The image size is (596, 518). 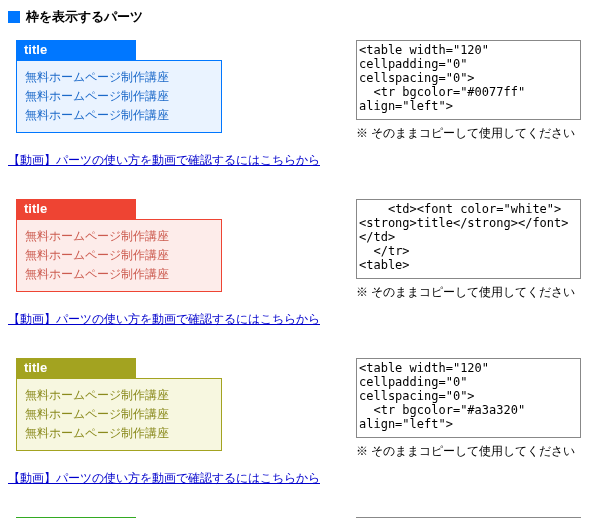 I want to click on section-title: 枠を表示するパーツ, so click(x=84, y=17).